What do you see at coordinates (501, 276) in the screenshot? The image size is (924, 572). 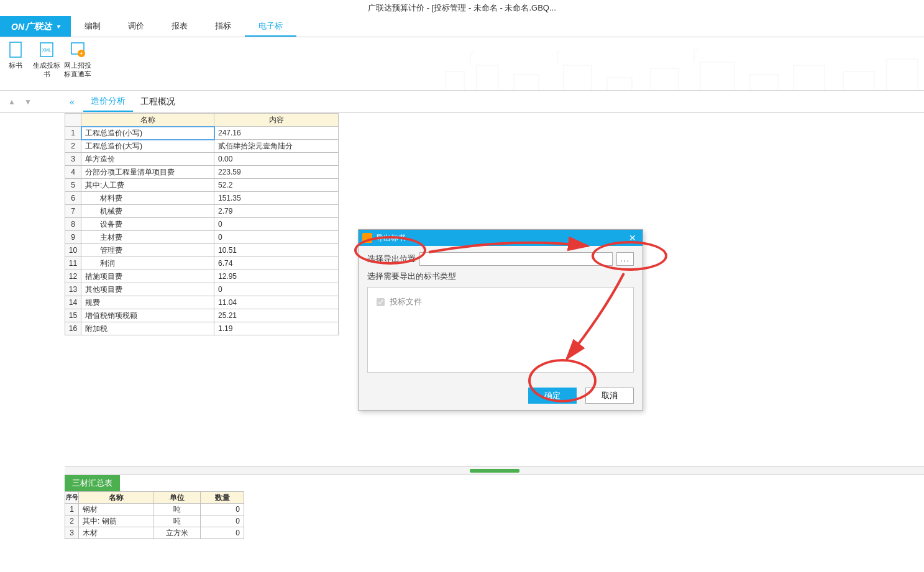 I see `type-label: 选择需要导出的标书类型` at bounding box center [501, 276].